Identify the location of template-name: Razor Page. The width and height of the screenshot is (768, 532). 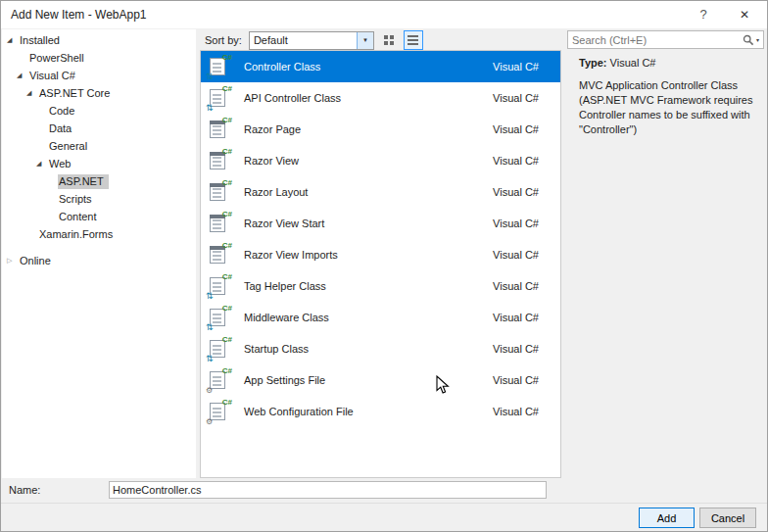
(272, 129).